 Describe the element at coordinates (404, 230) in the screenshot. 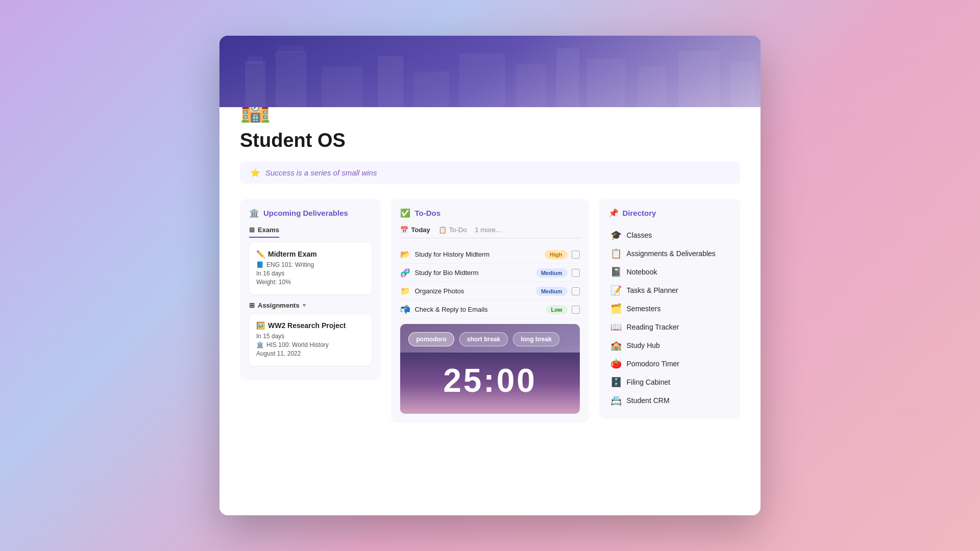

I see `tab-today-icon: 📅` at that location.